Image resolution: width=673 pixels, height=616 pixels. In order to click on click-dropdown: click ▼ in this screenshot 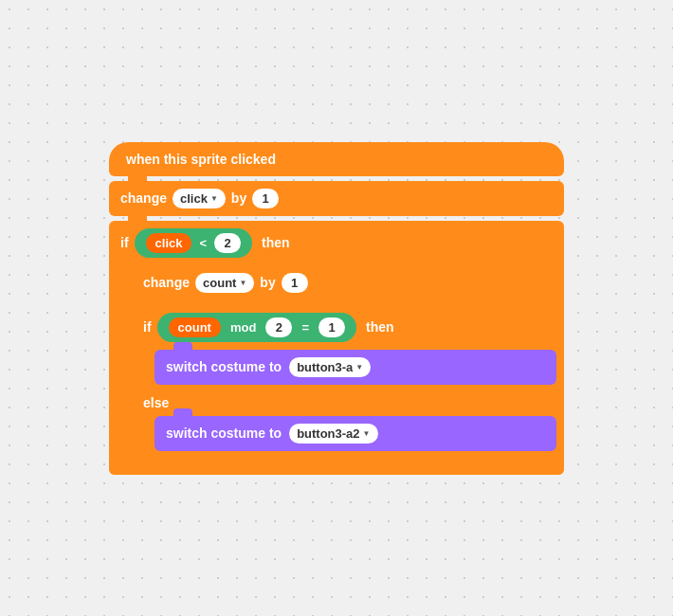, I will do `click(199, 199)`.